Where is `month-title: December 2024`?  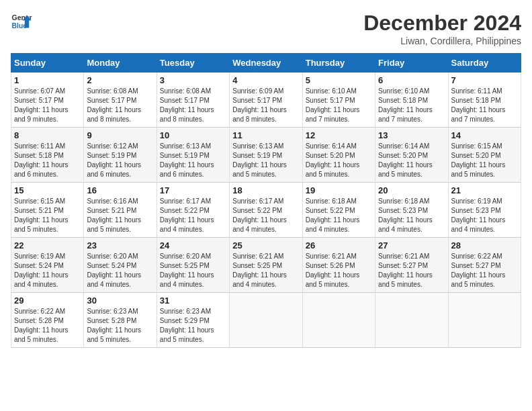
month-title: December 2024 is located at coordinates (442, 23).